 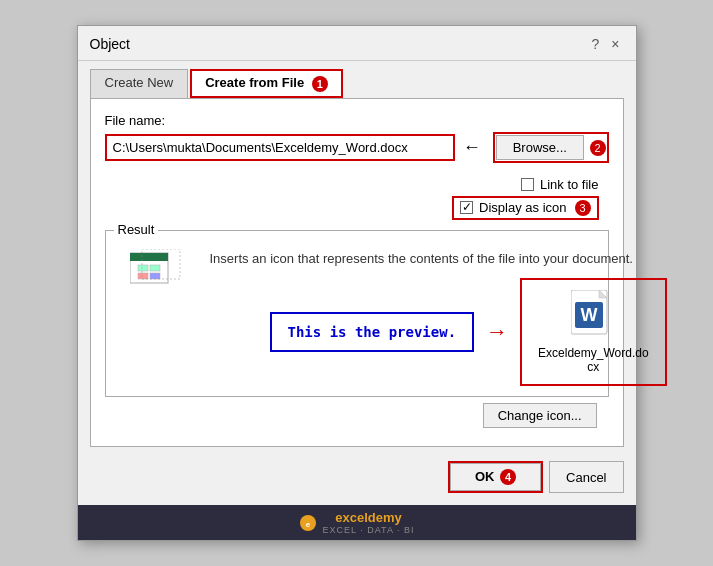 I want to click on browse-button: Browse..., so click(x=540, y=148).